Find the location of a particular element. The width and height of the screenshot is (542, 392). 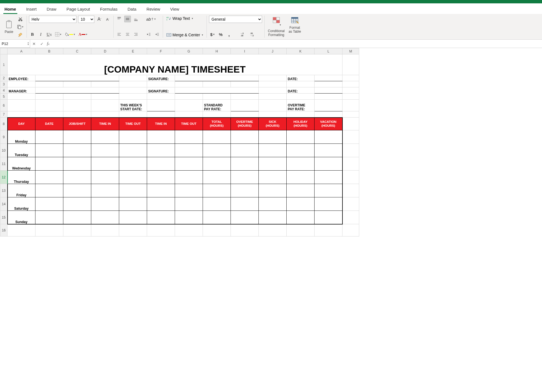

cell-r15-c2 is located at coordinates (77, 217).